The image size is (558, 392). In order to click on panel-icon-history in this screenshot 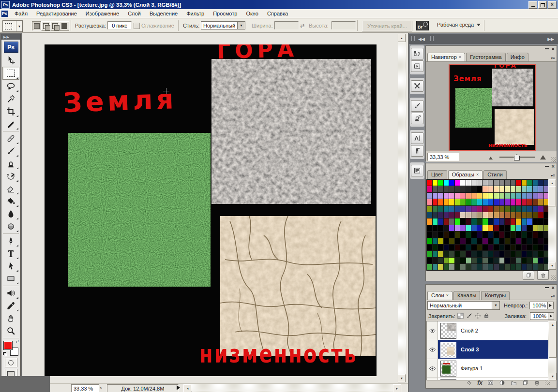, I will do `click(417, 54)`.